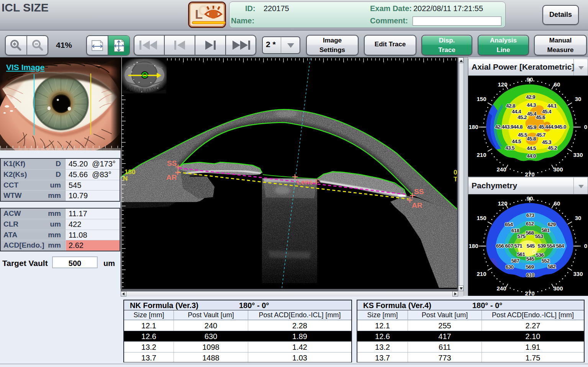  What do you see at coordinates (552, 127) in the screenshot?
I see `svg-text: 45.444.945.0` at bounding box center [552, 127].